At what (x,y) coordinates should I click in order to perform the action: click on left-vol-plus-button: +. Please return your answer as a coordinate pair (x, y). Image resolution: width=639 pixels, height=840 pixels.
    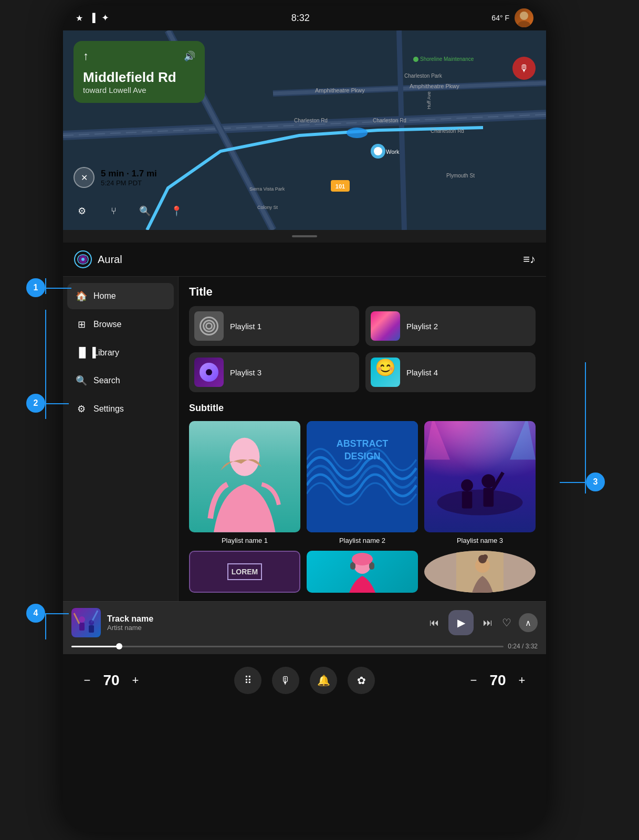
    Looking at the image, I should click on (135, 680).